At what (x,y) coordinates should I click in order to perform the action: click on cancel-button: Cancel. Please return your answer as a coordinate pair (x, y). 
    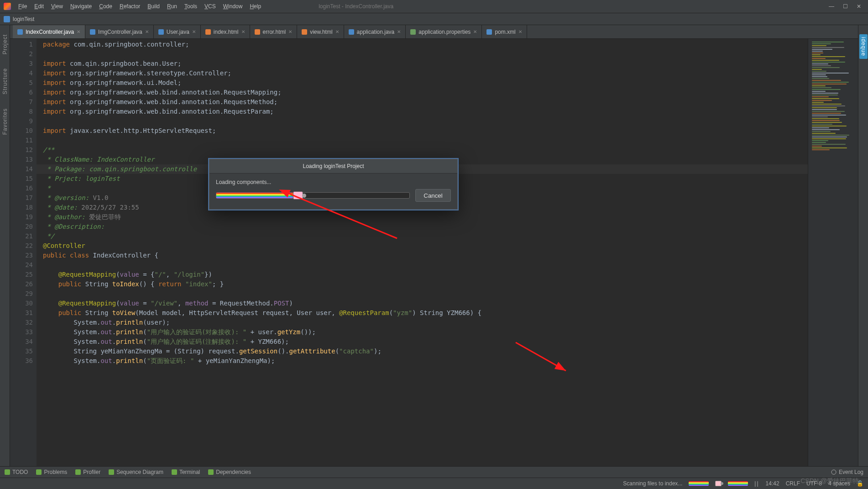
    Looking at the image, I should click on (433, 195).